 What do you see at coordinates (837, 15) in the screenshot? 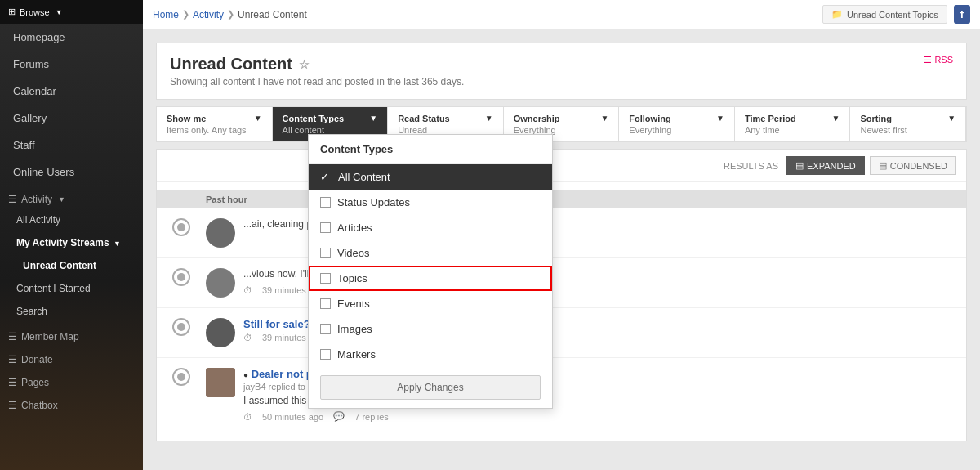
I see `folder-icon: 📁` at bounding box center [837, 15].